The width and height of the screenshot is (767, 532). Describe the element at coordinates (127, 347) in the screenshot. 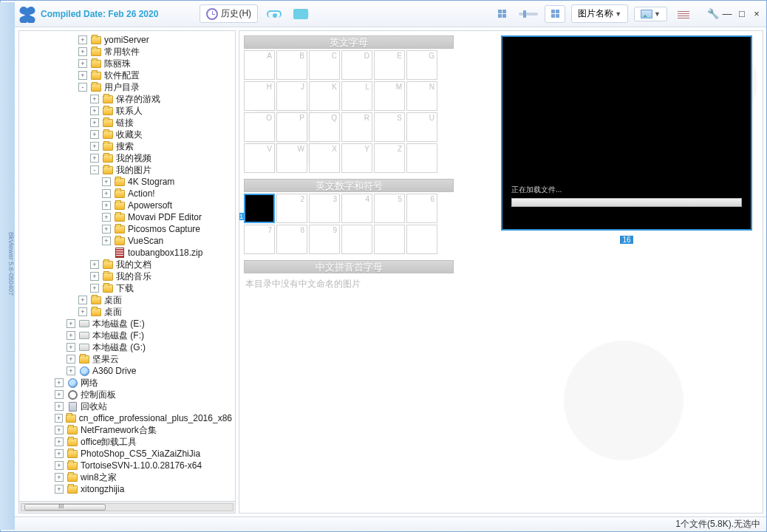

I see `tree-item: +本地磁盘 (G:)` at that location.